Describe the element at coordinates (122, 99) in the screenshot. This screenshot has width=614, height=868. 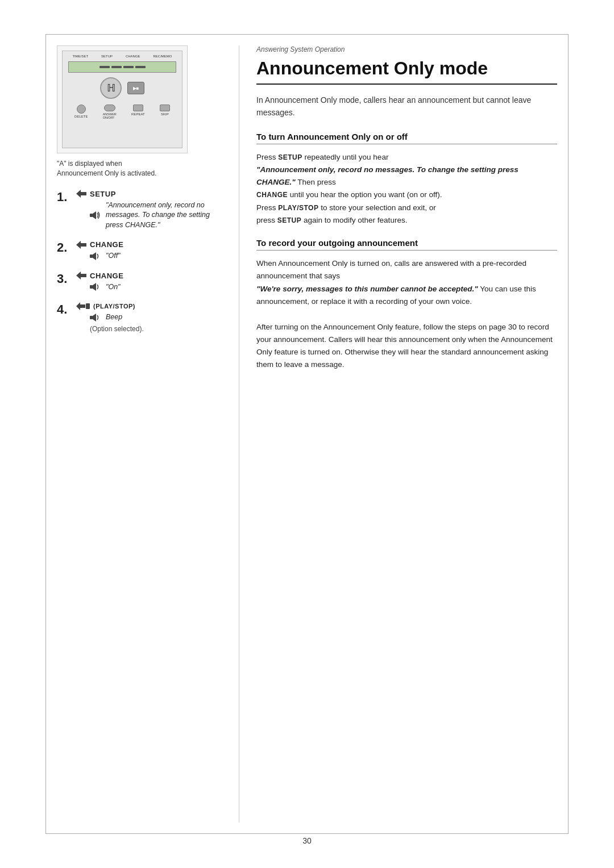
I see `device-image: TIME/SET SETUP CHANGE REC/MEMO ℍ` at that location.